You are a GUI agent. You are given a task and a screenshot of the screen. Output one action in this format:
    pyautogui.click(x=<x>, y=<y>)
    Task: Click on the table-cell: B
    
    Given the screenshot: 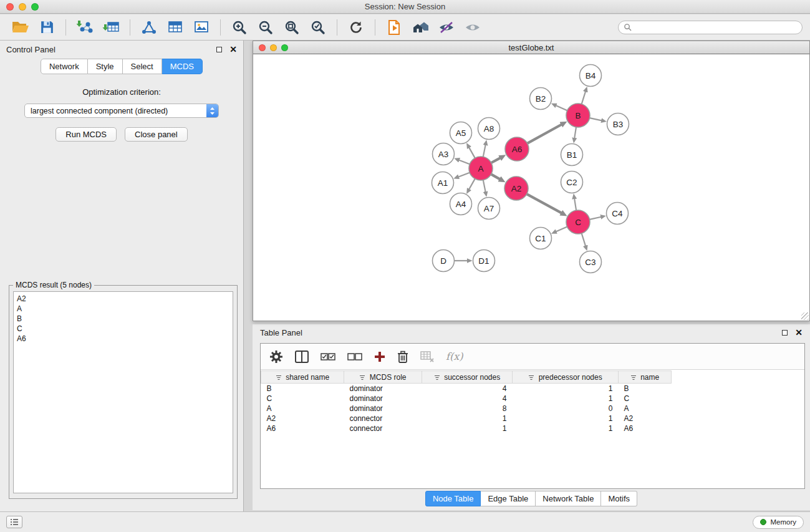 What is the action you would take?
    pyautogui.click(x=303, y=389)
    